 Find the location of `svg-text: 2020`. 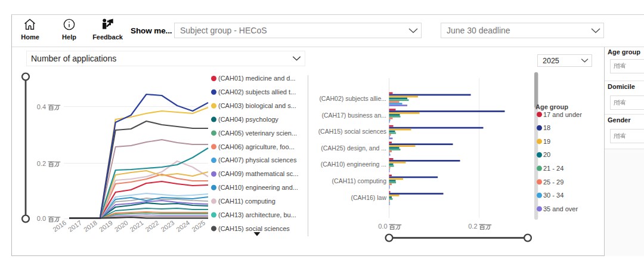

svg-text: 2020 is located at coordinates (122, 226).